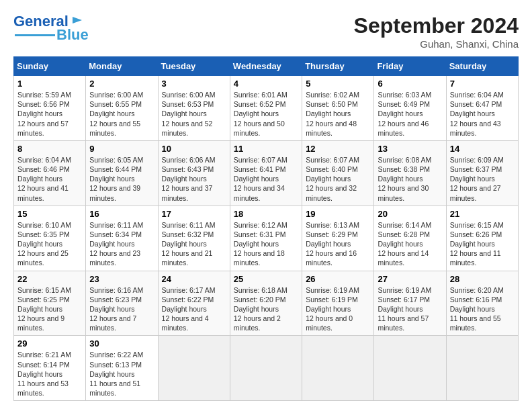 This screenshot has height=411, width=532. What do you see at coordinates (404, 114) in the screenshot?
I see `cell-content: Sunrise: 6:03 AMSunset: 6:49 PMDaylight …` at bounding box center [404, 114].